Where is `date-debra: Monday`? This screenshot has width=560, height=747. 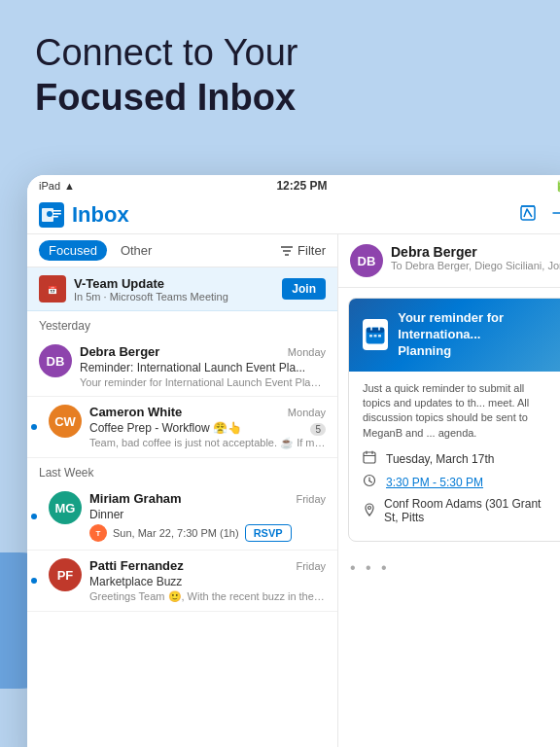
date-debra: Monday is located at coordinates (307, 352).